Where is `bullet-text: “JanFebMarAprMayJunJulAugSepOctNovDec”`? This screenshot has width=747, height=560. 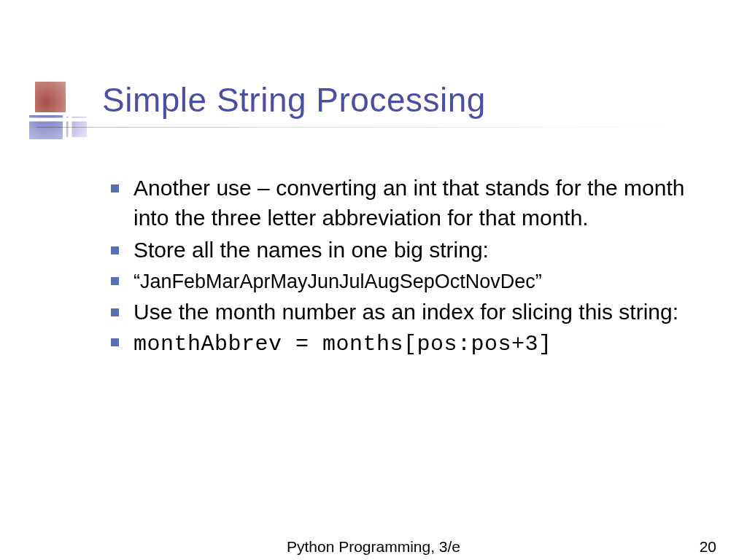 bullet-text: “JanFebMarAprMayJunJulAugSepOctNovDec” is located at coordinates (338, 281).